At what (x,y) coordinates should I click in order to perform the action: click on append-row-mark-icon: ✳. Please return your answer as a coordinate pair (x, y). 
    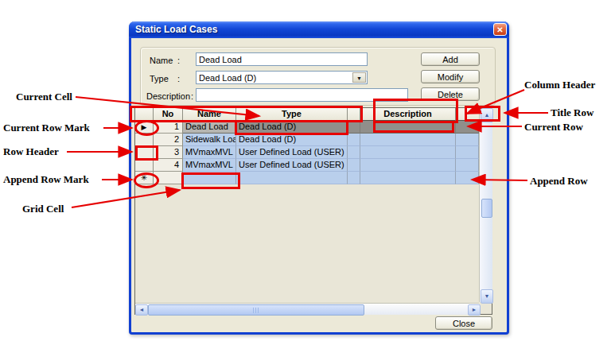
    Looking at the image, I should click on (145, 178).